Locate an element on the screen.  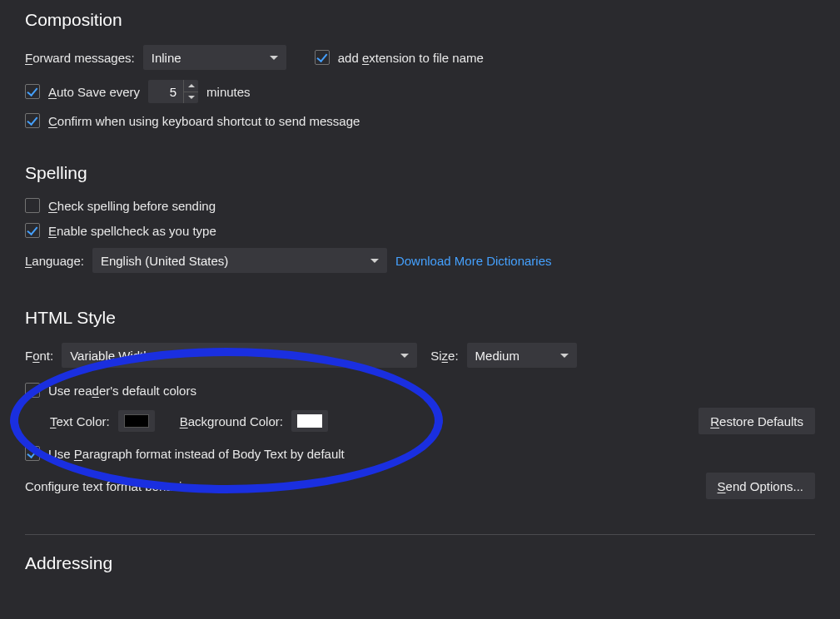
autosave-label-post: minutes is located at coordinates (228, 92).